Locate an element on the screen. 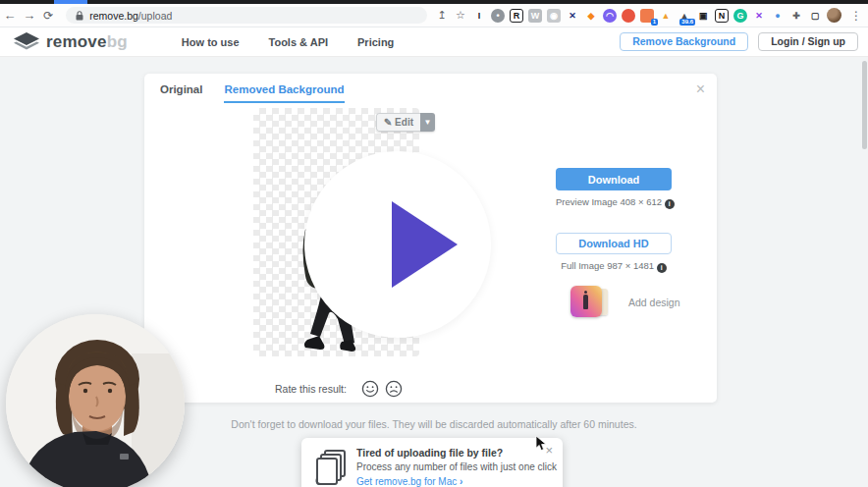 The image size is (868, 487). extension-icon: ▲ is located at coordinates (666, 16).